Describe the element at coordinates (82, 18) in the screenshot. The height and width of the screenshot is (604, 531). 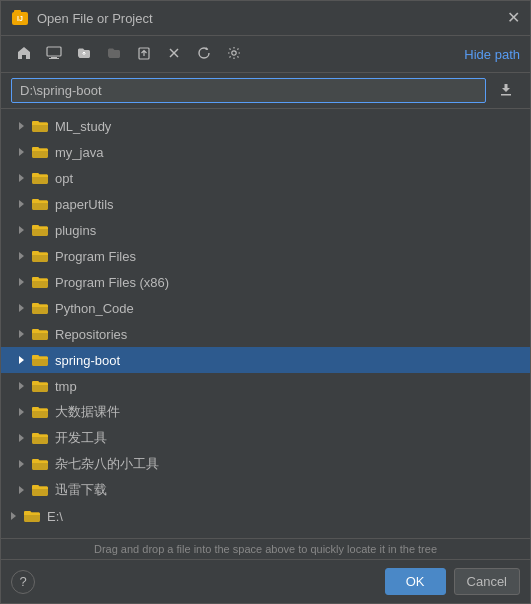
I see `titlebar-left: IJ Open File or Project` at that location.